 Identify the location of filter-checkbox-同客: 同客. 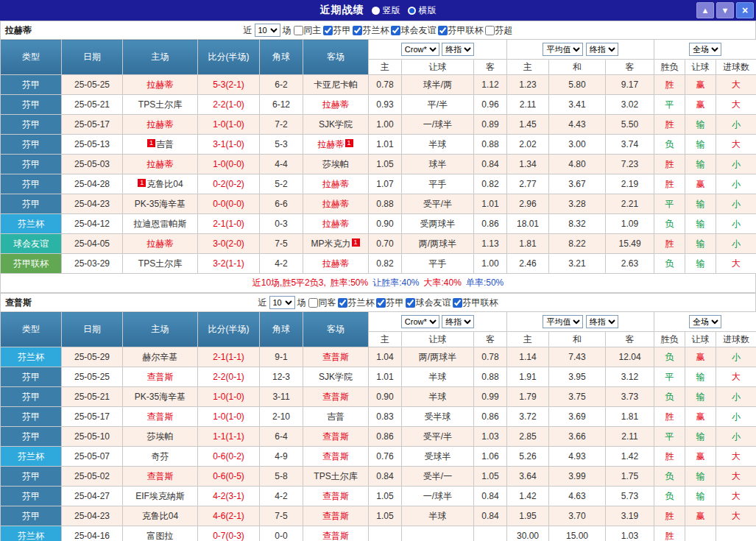
(322, 303).